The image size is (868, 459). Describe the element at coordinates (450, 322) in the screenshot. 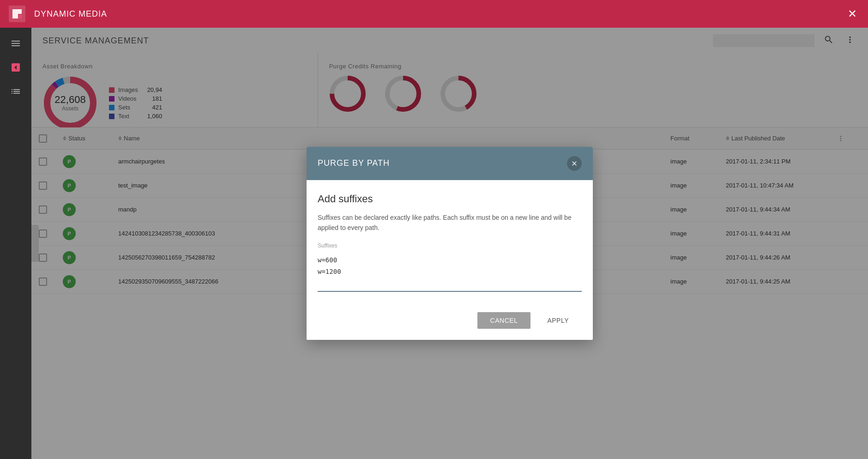

I see `dialog-footer: CANCEL APPLY` at that location.